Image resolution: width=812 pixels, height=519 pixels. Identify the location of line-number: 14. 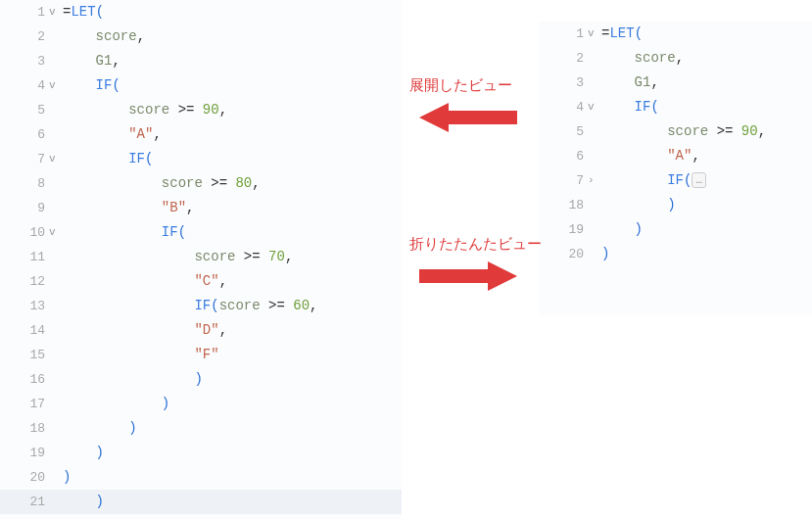
(24, 331).